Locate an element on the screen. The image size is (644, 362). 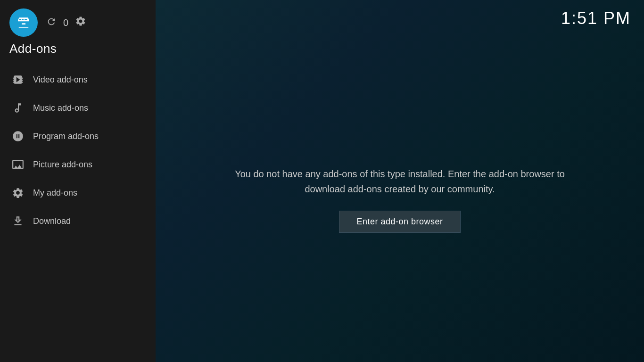
program-icon is located at coordinates (18, 136).